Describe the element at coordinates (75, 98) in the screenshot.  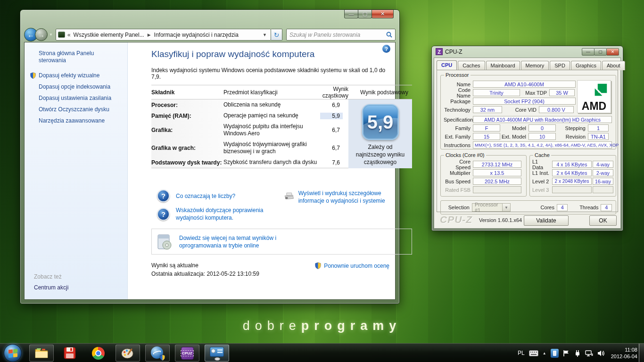
I see `sidebar-item-power: Dopasuj ustawienia zasilania` at that location.